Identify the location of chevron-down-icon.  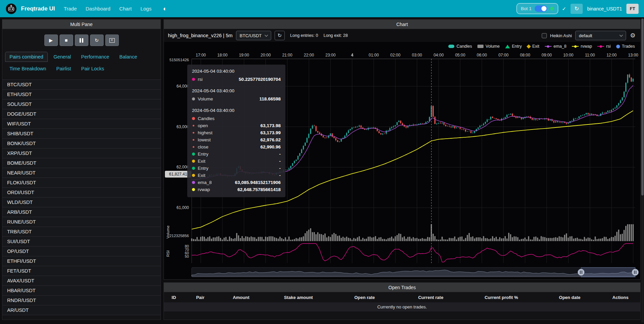
(621, 35).